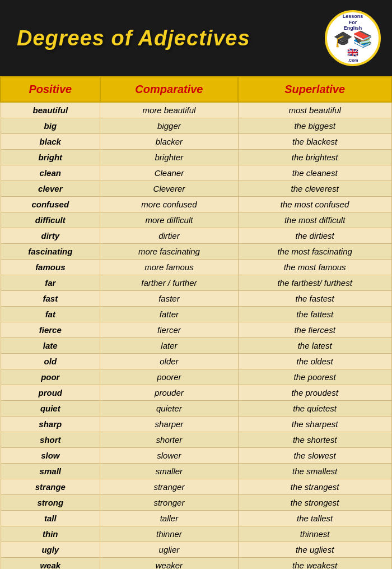 The width and height of the screenshot is (392, 569). Describe the element at coordinates (50, 393) in the screenshot. I see `positive-cell: proud` at that location.